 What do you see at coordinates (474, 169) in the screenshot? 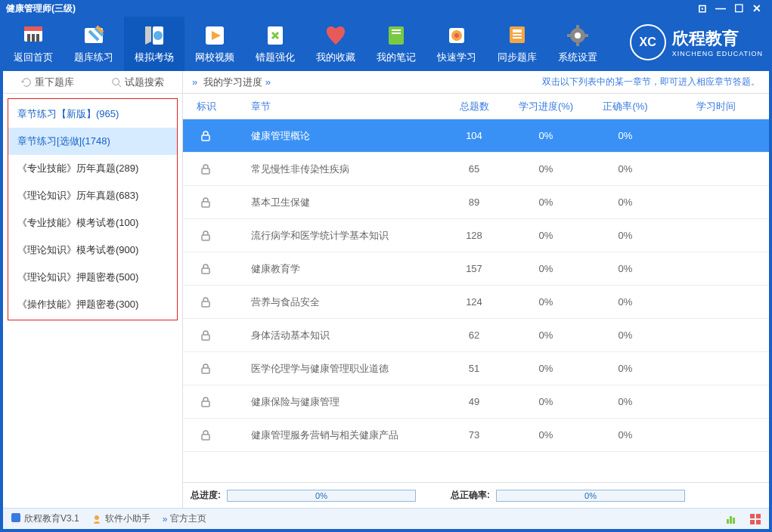
I see `total-count: 65` at bounding box center [474, 169].